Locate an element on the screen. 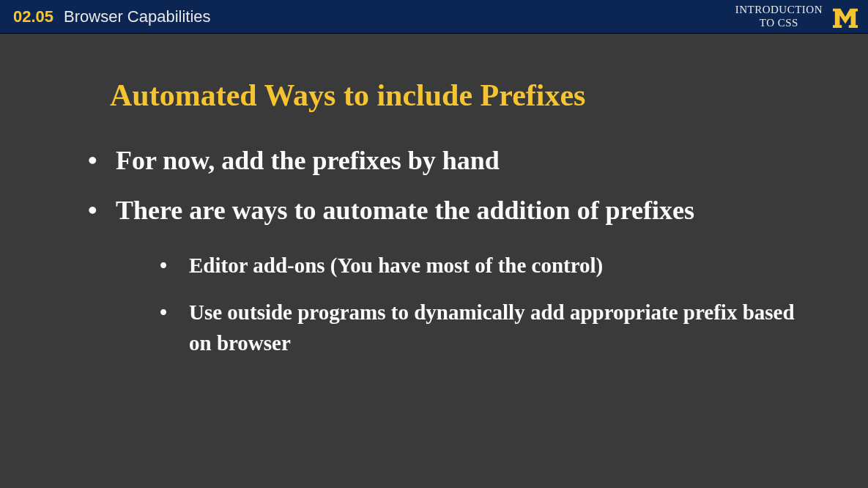 The height and width of the screenshot is (488, 868). bullet-item: For now, add the prefixes by hand is located at coordinates (453, 160).